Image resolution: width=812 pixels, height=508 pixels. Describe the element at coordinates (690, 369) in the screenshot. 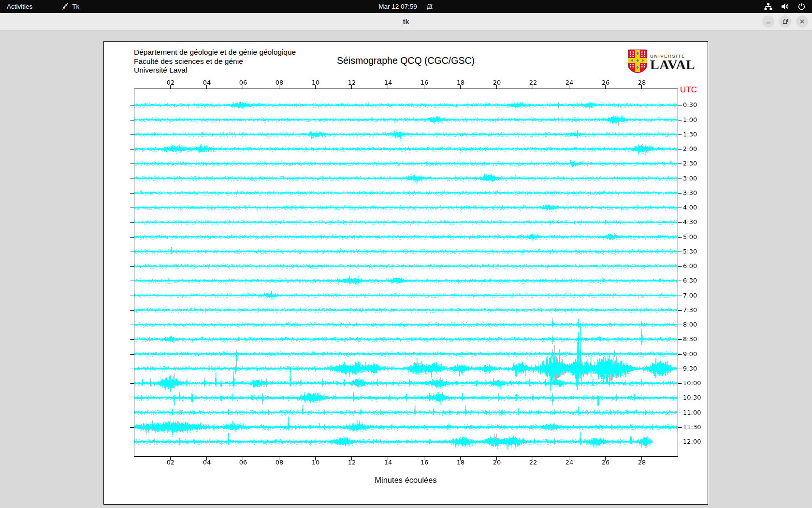

I see `utc-time-label: 9:30` at that location.